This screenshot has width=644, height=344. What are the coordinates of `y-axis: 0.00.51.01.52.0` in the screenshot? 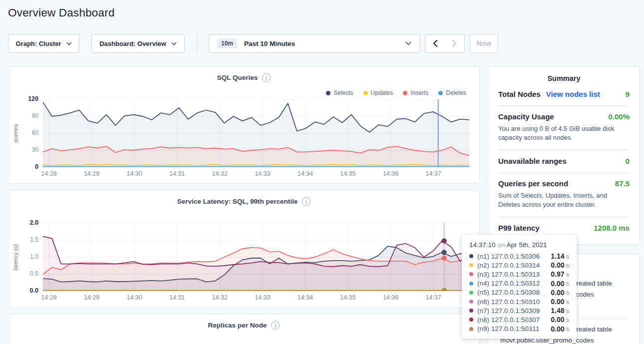 It's located at (28, 257).